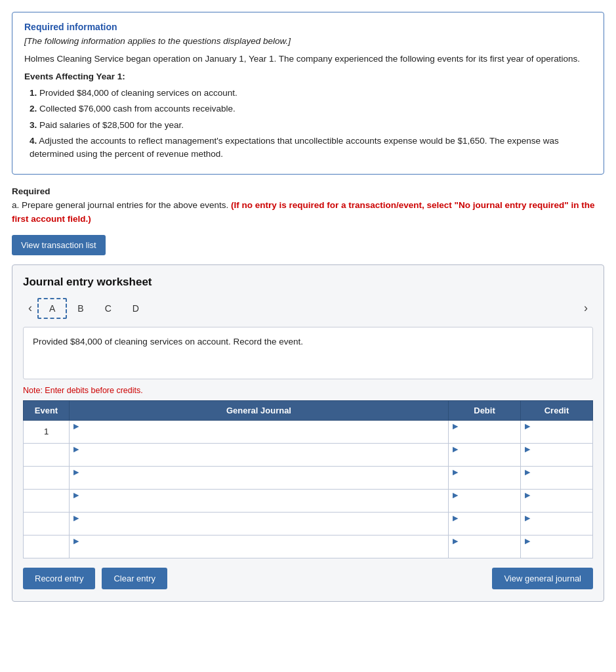  What do you see at coordinates (33, 125) in the screenshot?
I see `event-num: 3.` at bounding box center [33, 125].